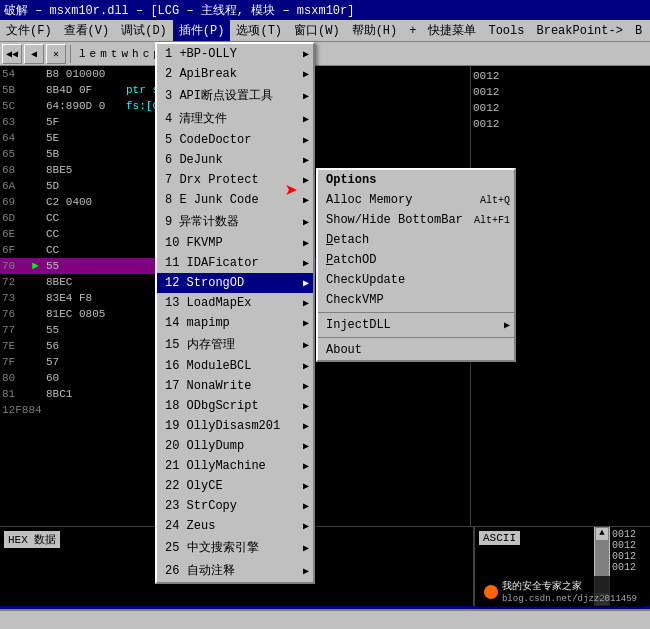 Image resolution: width=650 pixels, height=629 pixels. Describe the element at coordinates (235, 426) in the screenshot. I see `plugin-item-19: 19 OllyDisasm201 ▶` at that location.